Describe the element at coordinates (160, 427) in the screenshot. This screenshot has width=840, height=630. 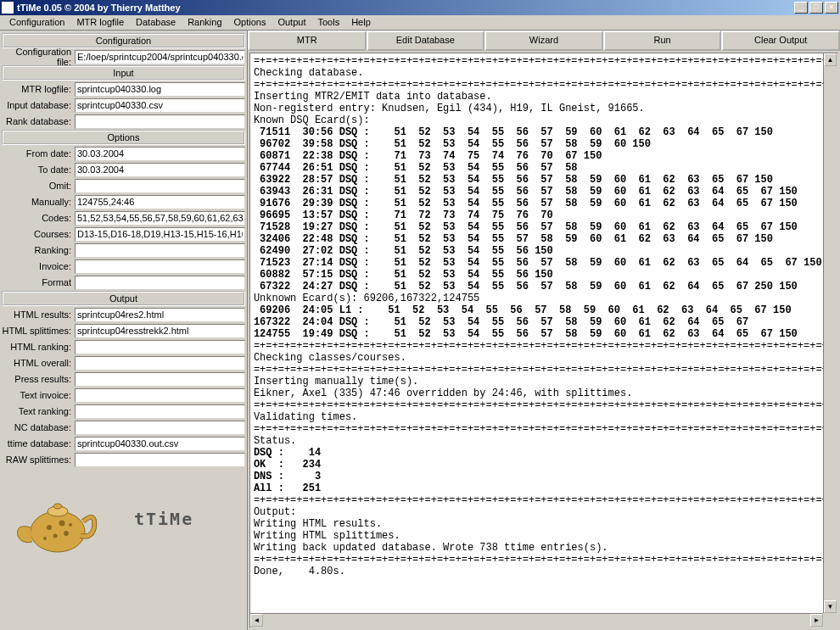
I see `nc-database-input` at that location.